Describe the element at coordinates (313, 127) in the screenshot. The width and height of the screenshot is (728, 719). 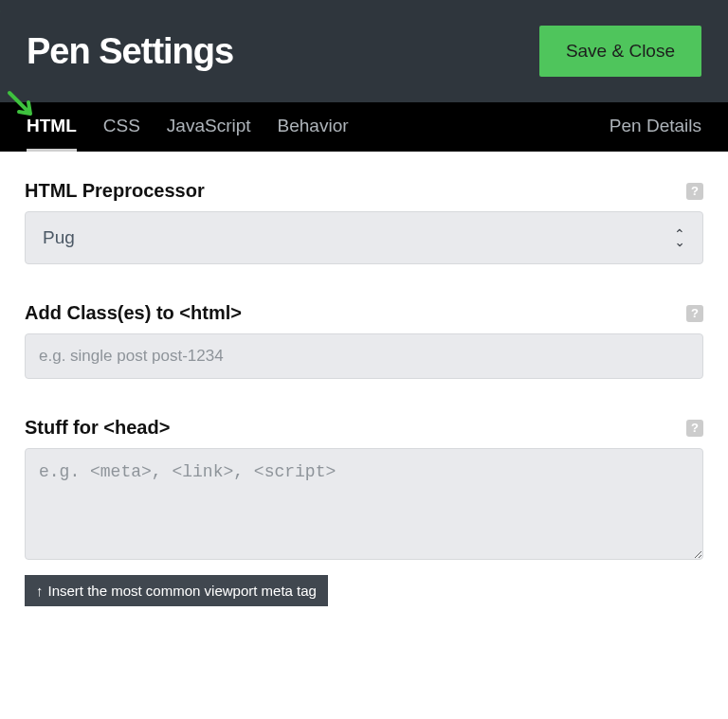
I see `tab-behavior: Behavior` at that location.